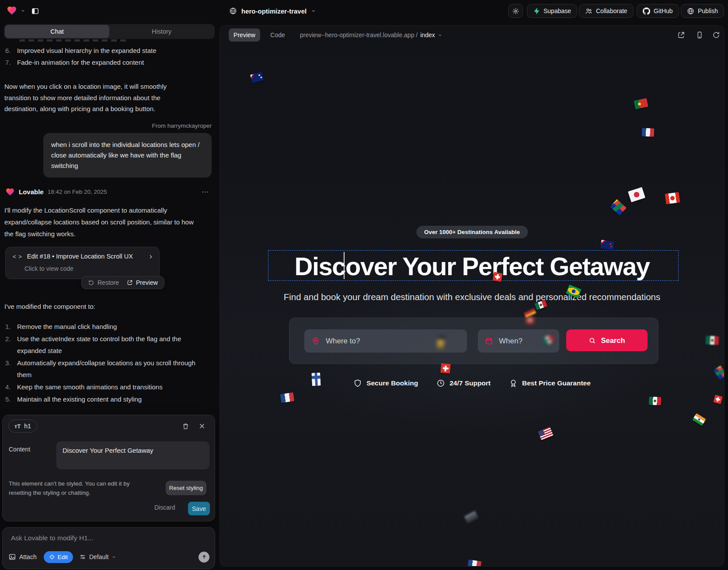  I want to click on feature-label: Secure Booking, so click(392, 383).